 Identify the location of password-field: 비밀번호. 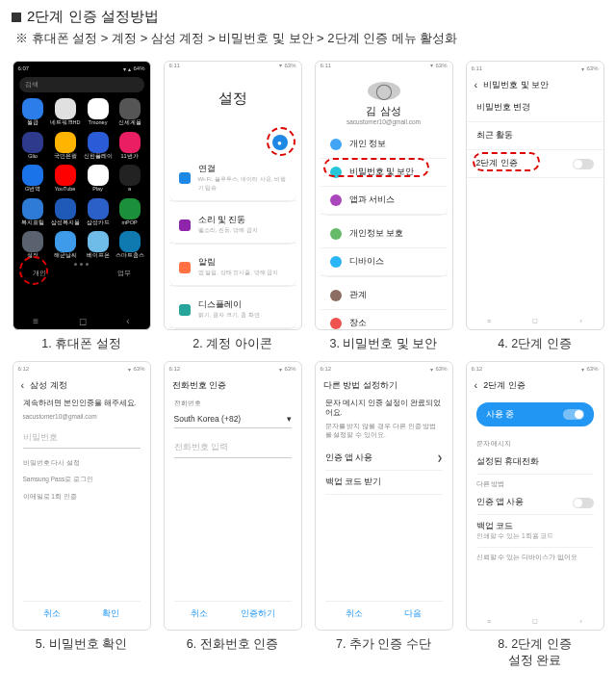
(82, 439).